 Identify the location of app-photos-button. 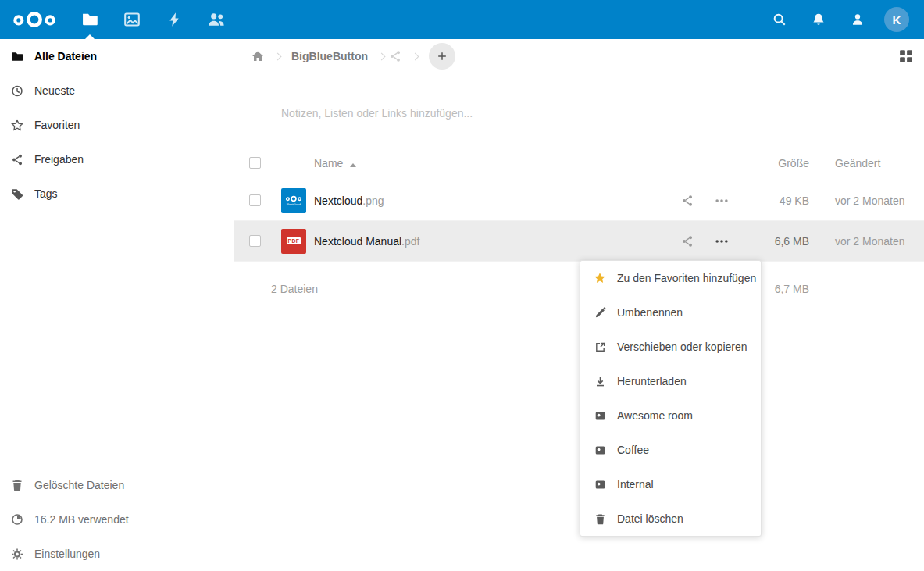
(132, 20).